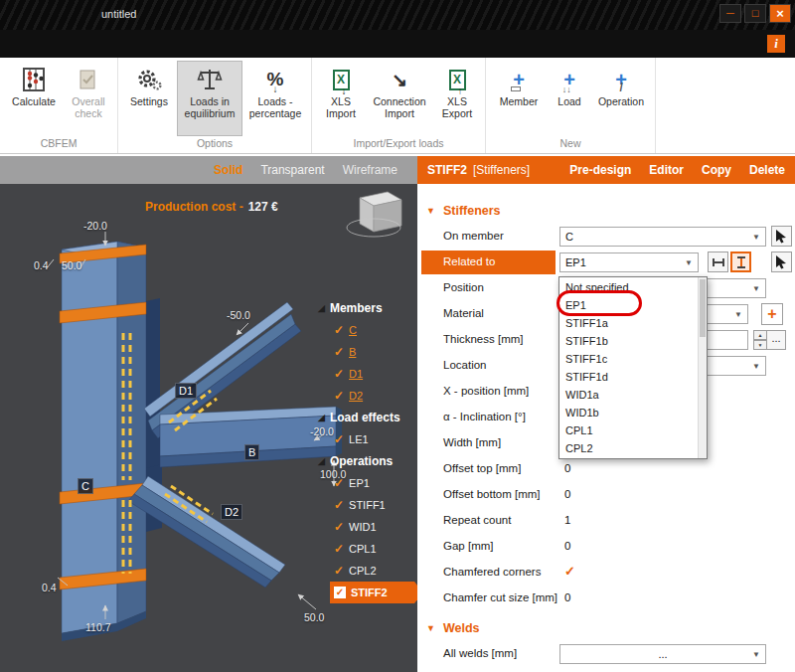  What do you see at coordinates (368, 549) in the screenshot?
I see `tree-item-cpl1: ✓ CPL1` at bounding box center [368, 549].